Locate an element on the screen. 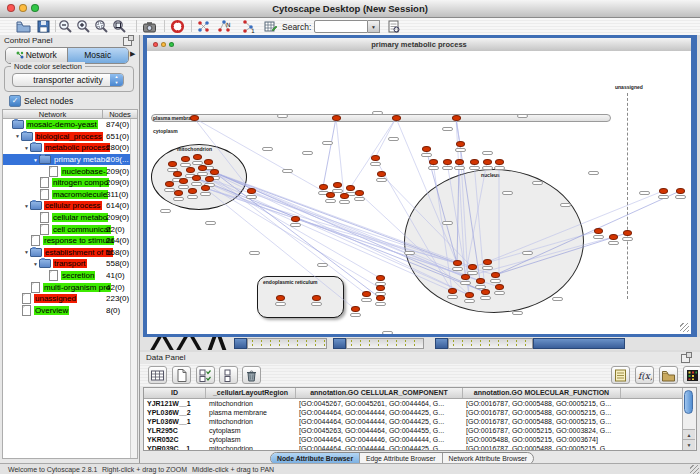 Image resolution: width=700 pixels, height=474 pixels. zoom-out-button is located at coordinates (66, 26).